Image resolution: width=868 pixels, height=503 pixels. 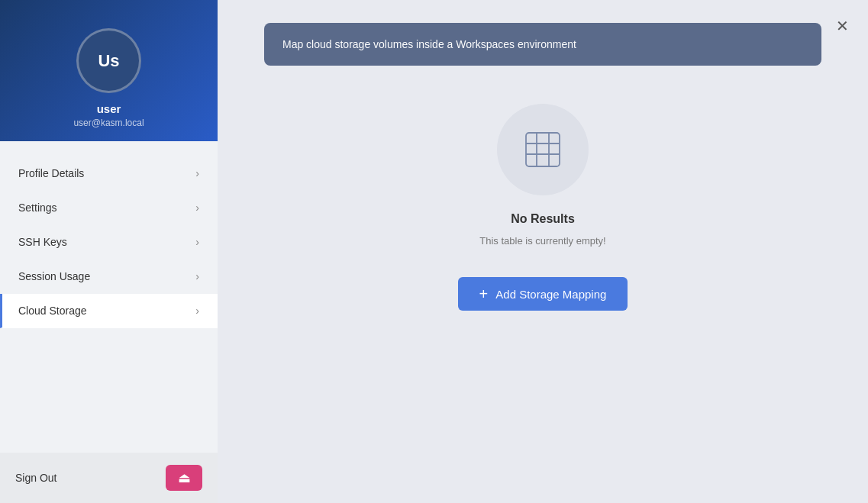 I want to click on sign-out-icon: ⏏, so click(x=185, y=478).